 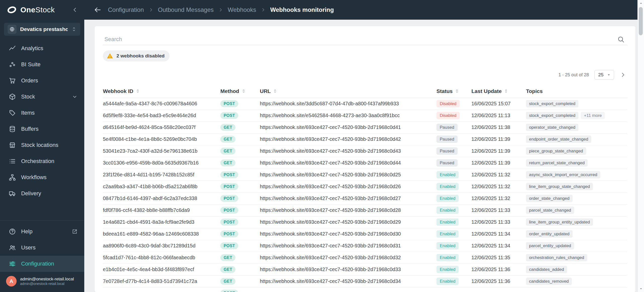 I want to click on topic-chip: endpoint_order_state_changed, so click(x=558, y=139).